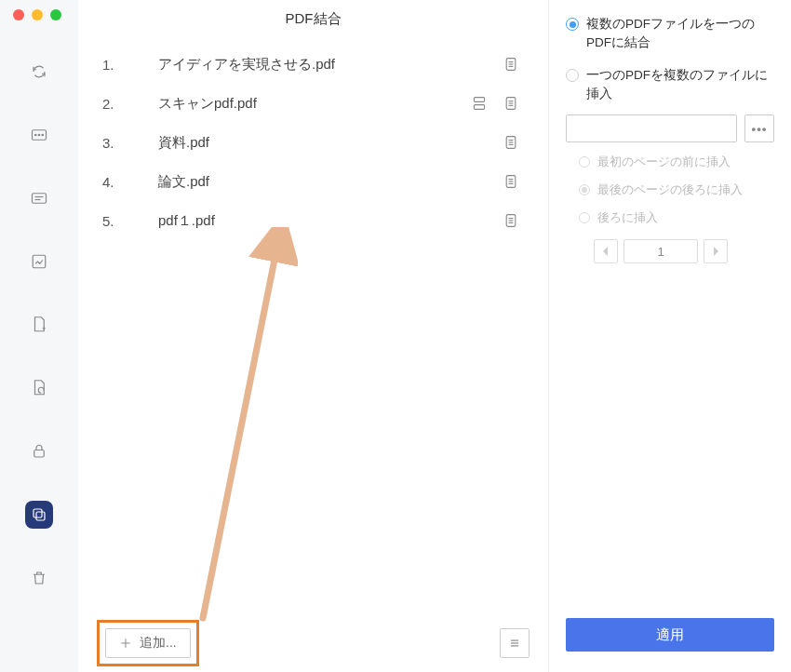 This screenshot has height=672, width=791. I want to click on ocr-icon, so click(39, 135).